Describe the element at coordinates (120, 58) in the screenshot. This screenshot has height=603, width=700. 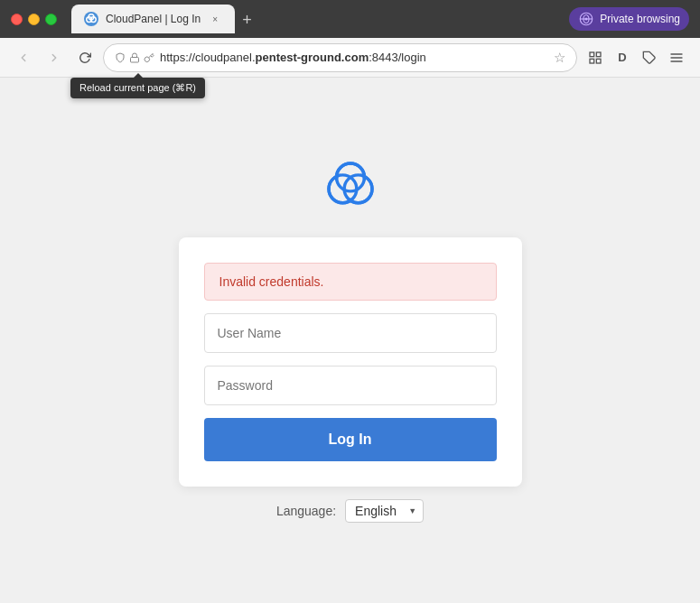
I see `shield-icon` at that location.